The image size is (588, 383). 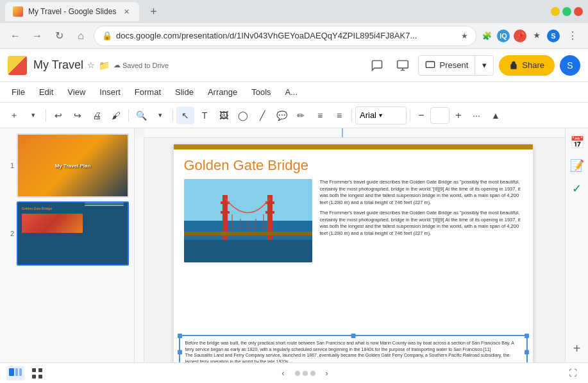 I want to click on line-tool: ╱, so click(x=262, y=115).